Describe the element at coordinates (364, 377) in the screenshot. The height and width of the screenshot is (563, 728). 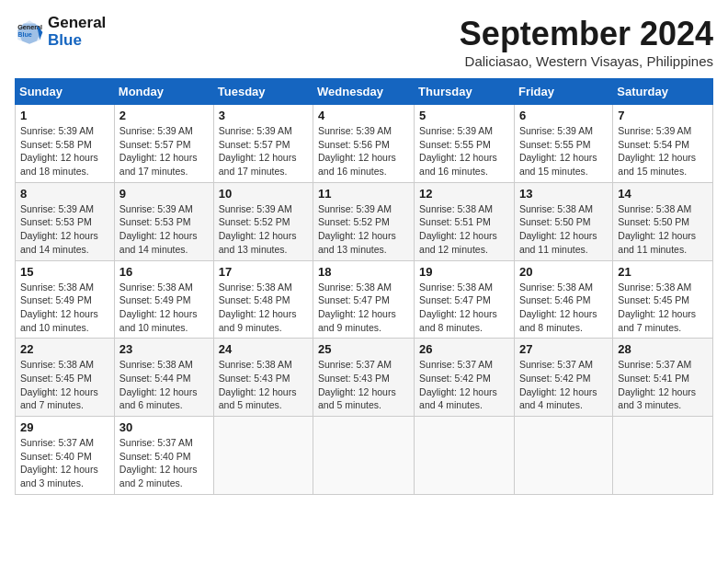
I see `calendar-cell: 25Sunrise: 5:37 AMSunset: 5:43 PMDayligh…` at that location.